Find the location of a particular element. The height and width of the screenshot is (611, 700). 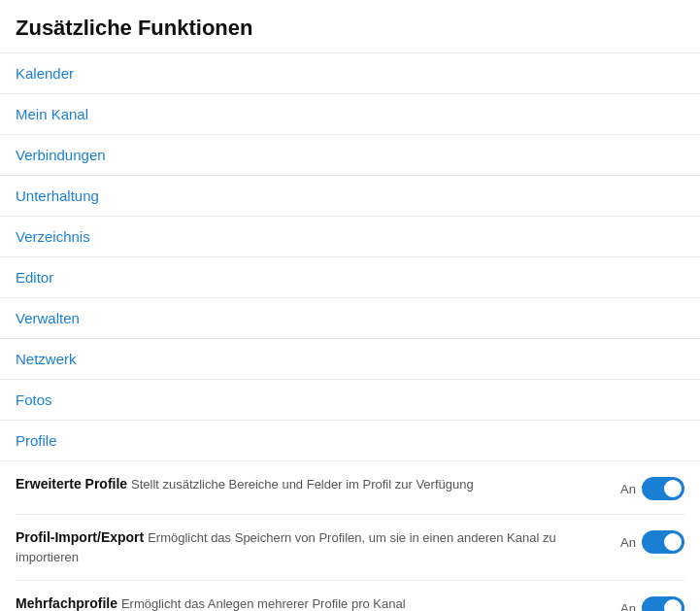

setting-text-erweiterte-profile: Erweiterte Profile Stellt zusätzliche Be… is located at coordinates (311, 485).